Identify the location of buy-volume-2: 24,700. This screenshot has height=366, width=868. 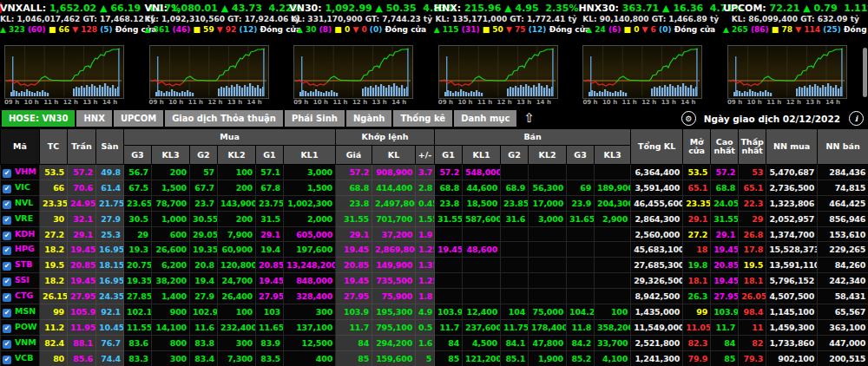
(237, 281).